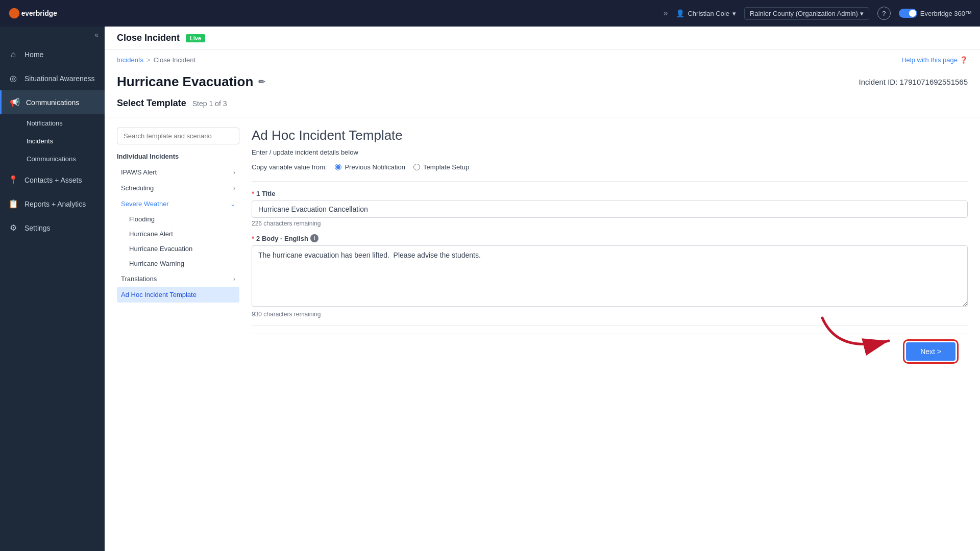 The image size is (980, 551). Describe the element at coordinates (289, 167) in the screenshot. I see `copy-variable-label: Copy variable value from:` at that location.